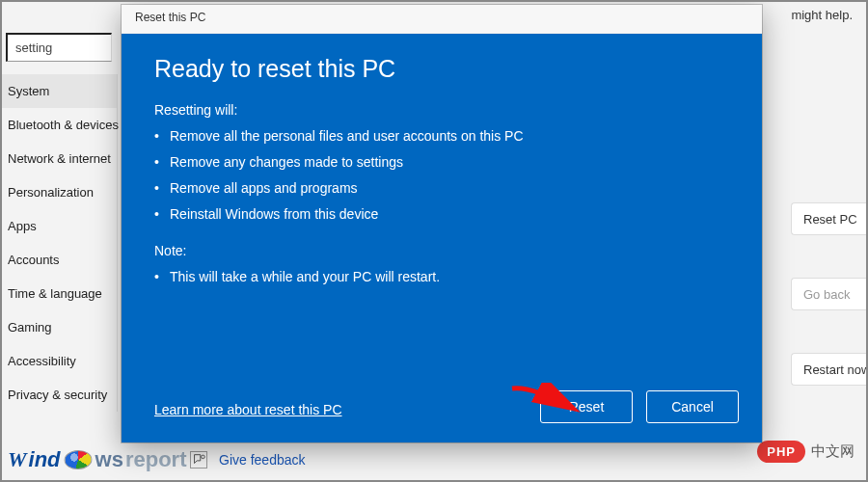  What do you see at coordinates (442, 175) in the screenshot?
I see `dialog-bullets-reset: Remove all the personal files and user a…` at bounding box center [442, 175].